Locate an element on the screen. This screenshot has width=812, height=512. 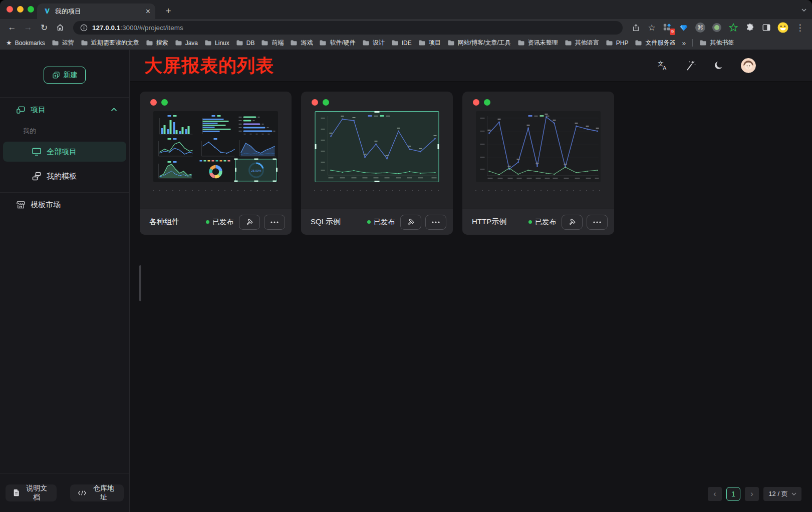
bookmark-folder: 设计 is located at coordinates (374, 43).